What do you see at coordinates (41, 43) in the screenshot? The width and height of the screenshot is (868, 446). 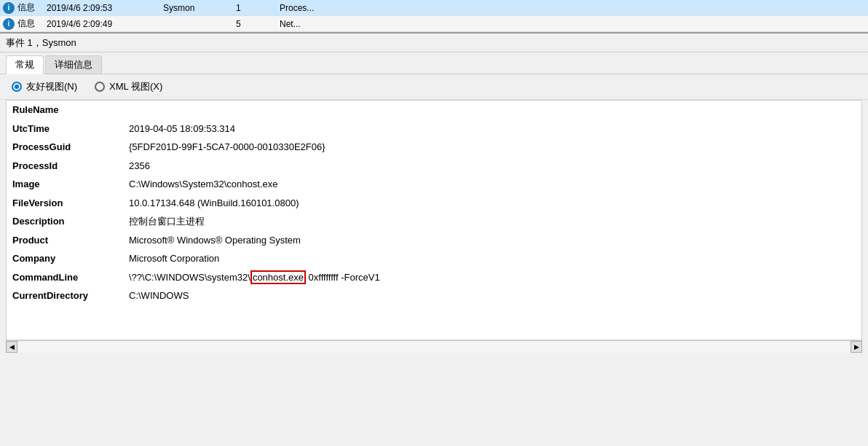 I see `event-title: 事件 1，Sysmon` at bounding box center [41, 43].